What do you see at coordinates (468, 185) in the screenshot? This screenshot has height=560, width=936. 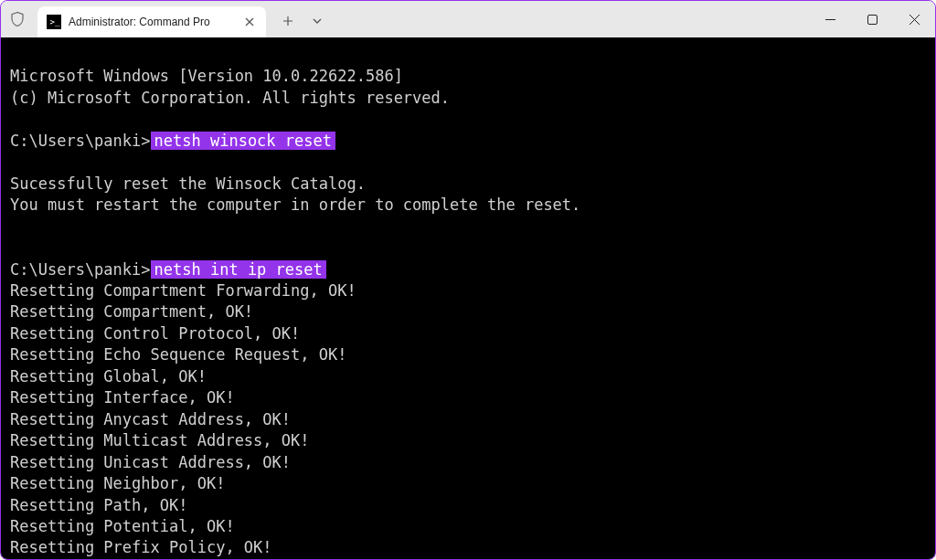 I see `terminal-line: Sucessfully reset the Winsock Catalog.` at bounding box center [468, 185].